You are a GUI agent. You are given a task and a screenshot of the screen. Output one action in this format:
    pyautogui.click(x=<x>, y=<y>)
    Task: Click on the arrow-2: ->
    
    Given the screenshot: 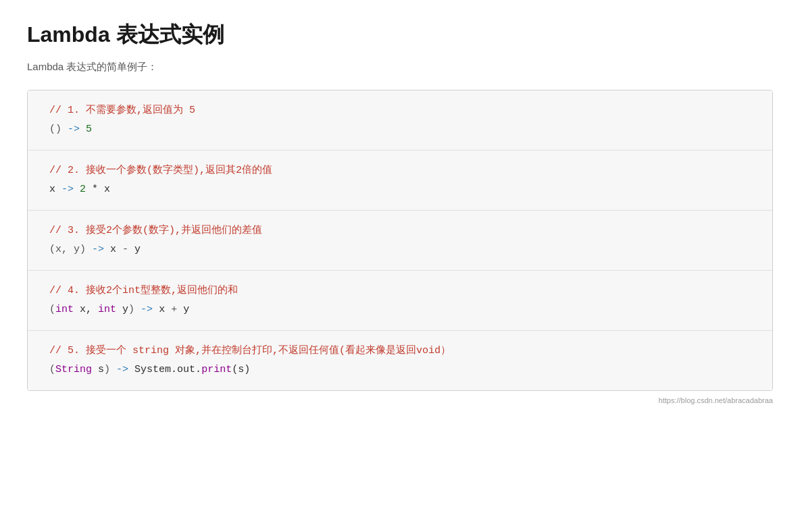 What is the action you would take?
    pyautogui.click(x=68, y=189)
    